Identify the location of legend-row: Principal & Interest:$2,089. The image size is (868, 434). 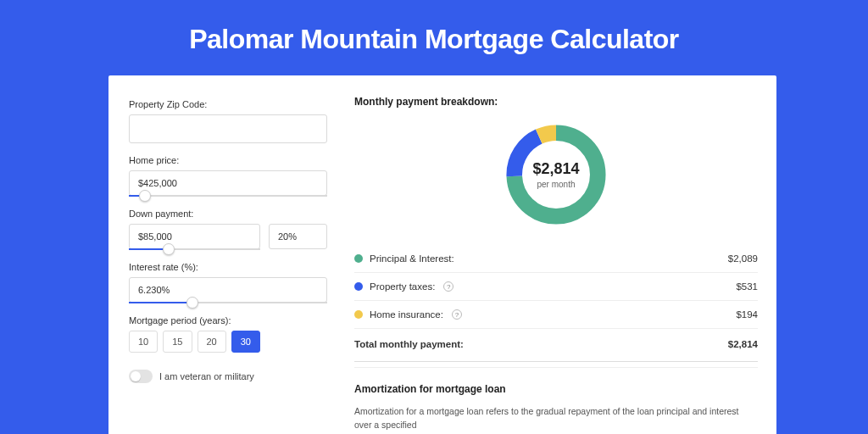
(556, 259).